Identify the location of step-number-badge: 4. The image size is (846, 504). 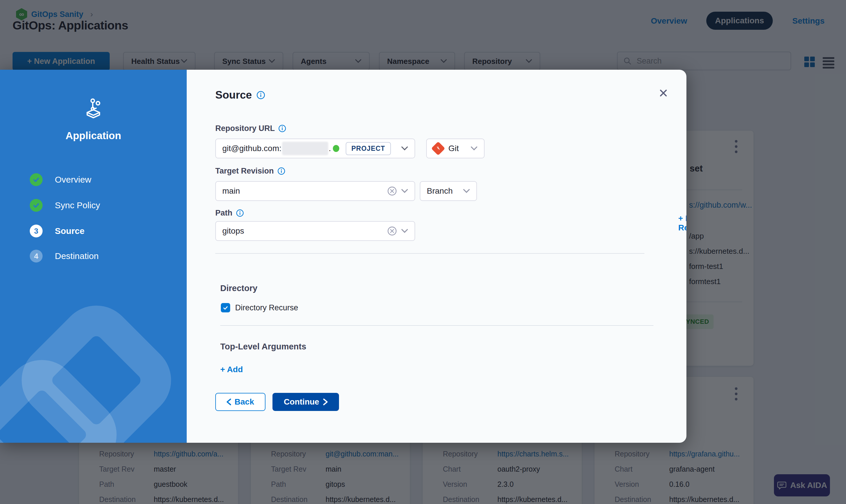
(36, 256).